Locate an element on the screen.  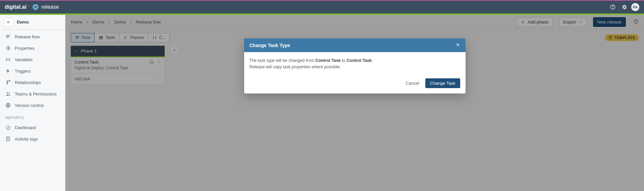
sidebar-title-row: Demo is located at coordinates (33, 22).